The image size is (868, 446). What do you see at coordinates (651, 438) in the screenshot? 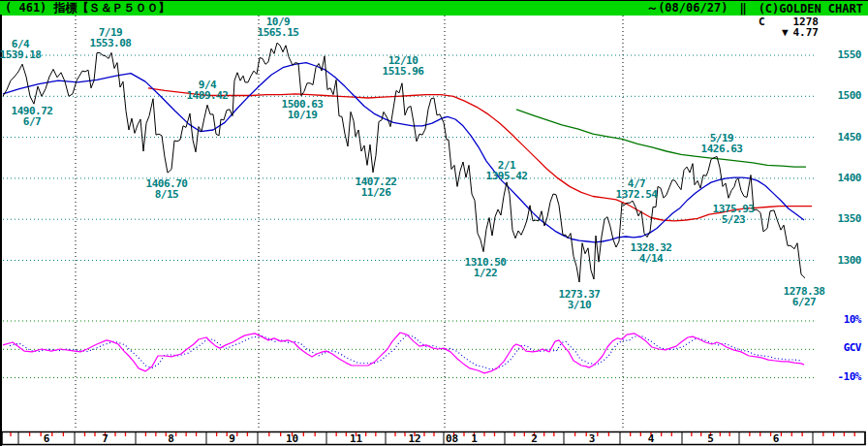
I see `month-label: 4` at bounding box center [651, 438].